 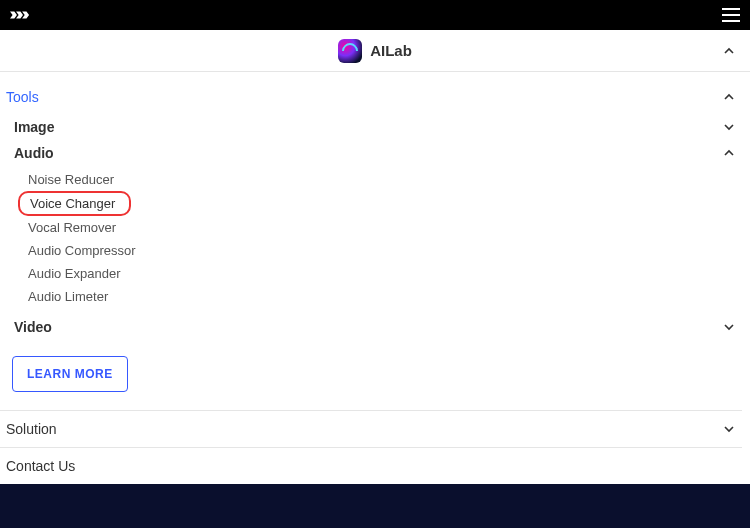 I want to click on menu-icon, so click(x=731, y=15).